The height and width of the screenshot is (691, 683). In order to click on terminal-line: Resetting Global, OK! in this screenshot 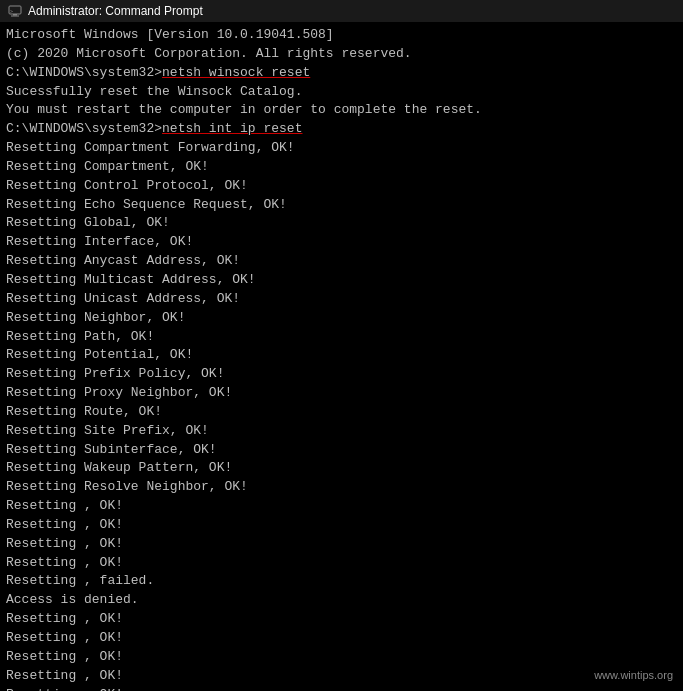, I will do `click(342, 224)`.